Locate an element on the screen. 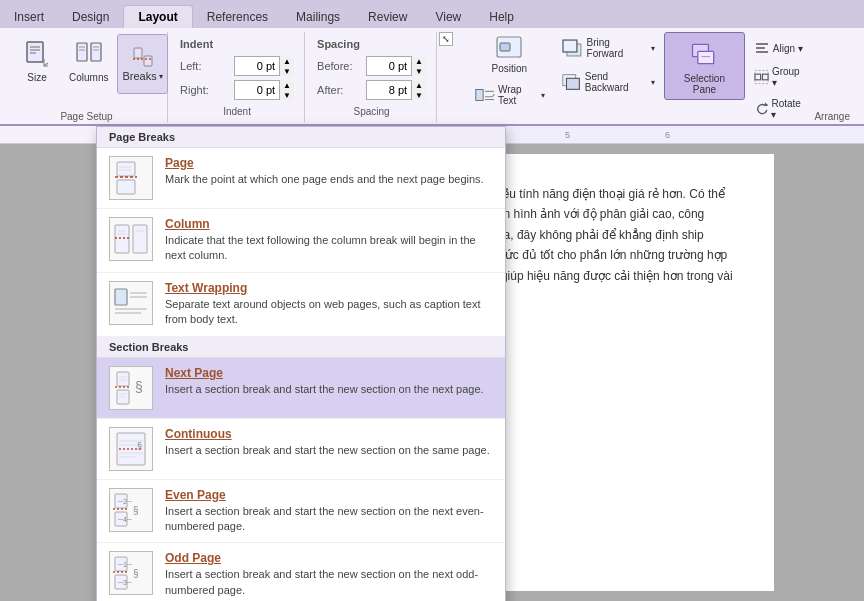  bring-forward-icon is located at coordinates (573, 48).